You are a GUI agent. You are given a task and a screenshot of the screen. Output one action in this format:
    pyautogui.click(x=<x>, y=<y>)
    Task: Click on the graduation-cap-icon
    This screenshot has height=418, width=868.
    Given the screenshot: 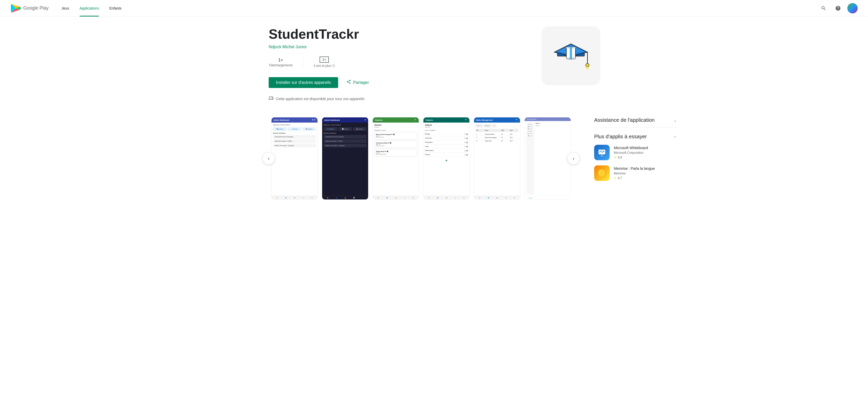 What is the action you would take?
    pyautogui.click(x=571, y=55)
    